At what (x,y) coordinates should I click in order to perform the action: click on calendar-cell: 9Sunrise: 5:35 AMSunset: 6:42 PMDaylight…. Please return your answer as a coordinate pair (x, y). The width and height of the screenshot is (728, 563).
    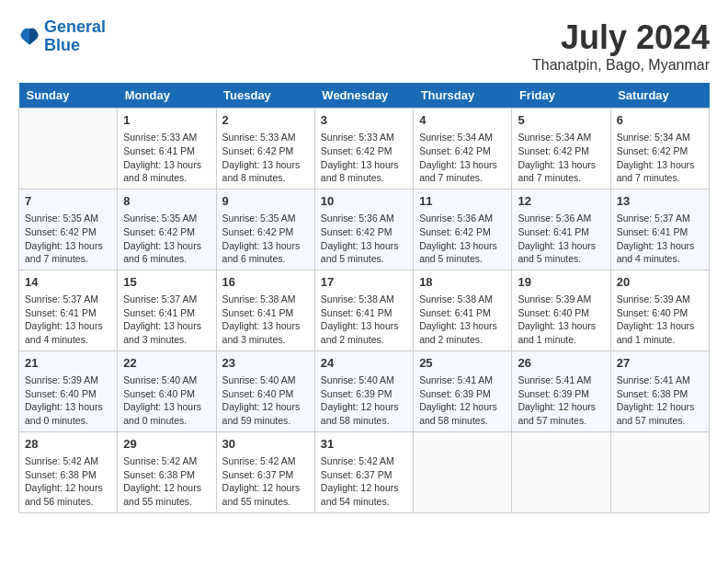
    Looking at the image, I should click on (265, 229).